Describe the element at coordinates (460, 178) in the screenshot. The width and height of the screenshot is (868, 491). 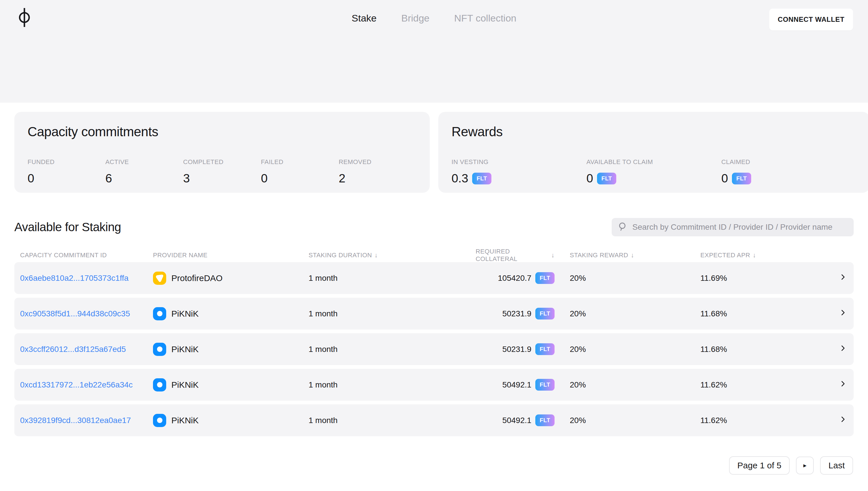
I see `in-vesting-value: 0.3` at that location.